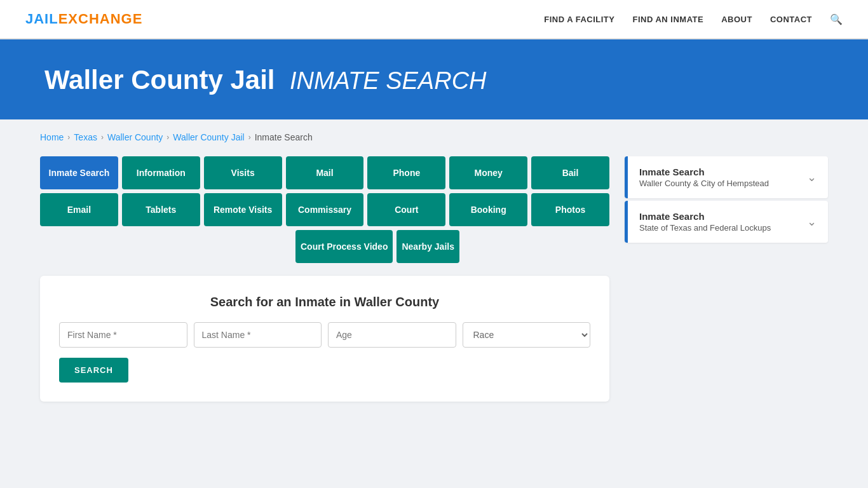 Image resolution: width=868 pixels, height=488 pixels. Describe the element at coordinates (407, 210) in the screenshot. I see `tab-btn-court: Court` at that location.